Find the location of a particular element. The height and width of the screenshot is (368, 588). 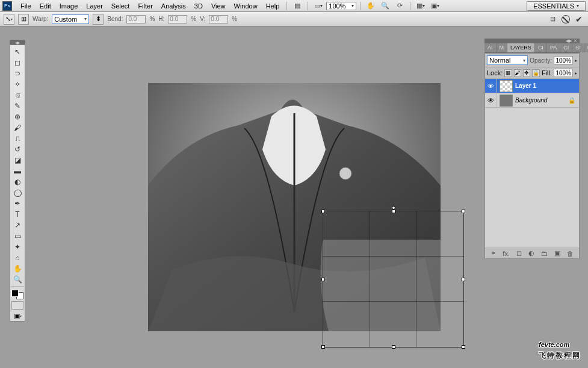

lock-all-icon: 🔒 is located at coordinates (536, 73).